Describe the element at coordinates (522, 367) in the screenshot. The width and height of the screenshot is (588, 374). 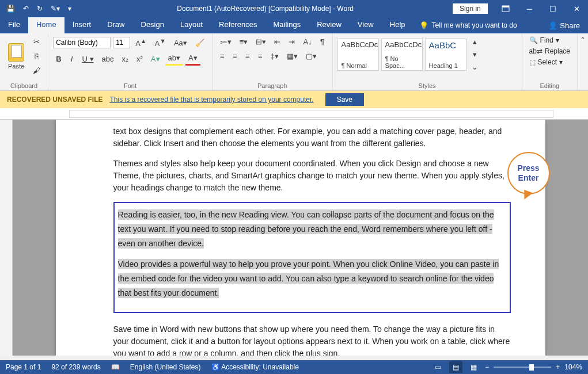
I see `zoom-slider` at that location.